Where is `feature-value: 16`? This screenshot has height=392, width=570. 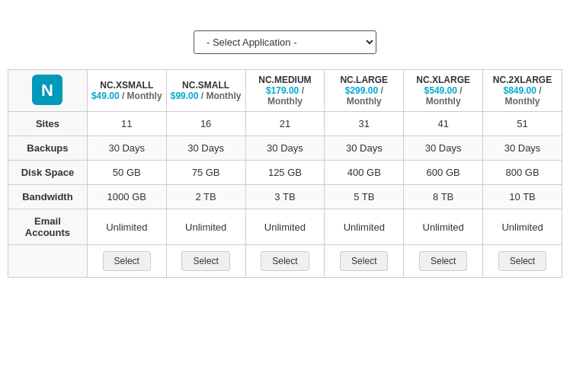
feature-value: 16 is located at coordinates (206, 124).